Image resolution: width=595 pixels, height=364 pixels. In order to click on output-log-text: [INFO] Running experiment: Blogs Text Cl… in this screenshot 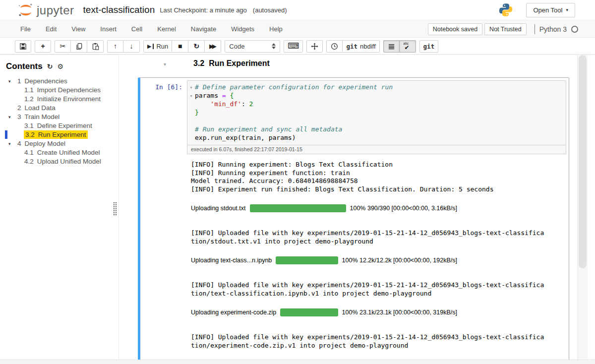, I will do `click(368, 177)`.